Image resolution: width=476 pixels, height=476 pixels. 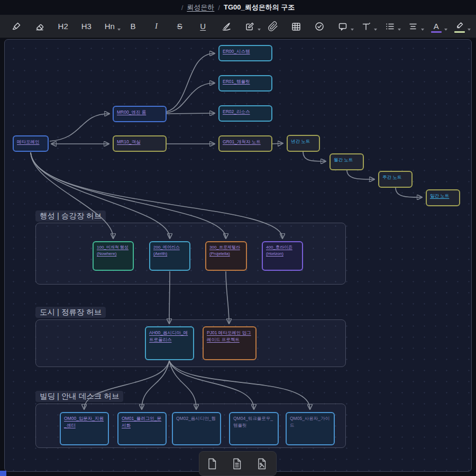 What do you see at coordinates (319, 26) in the screenshot?
I see `check-circle-icon` at bounding box center [319, 26].